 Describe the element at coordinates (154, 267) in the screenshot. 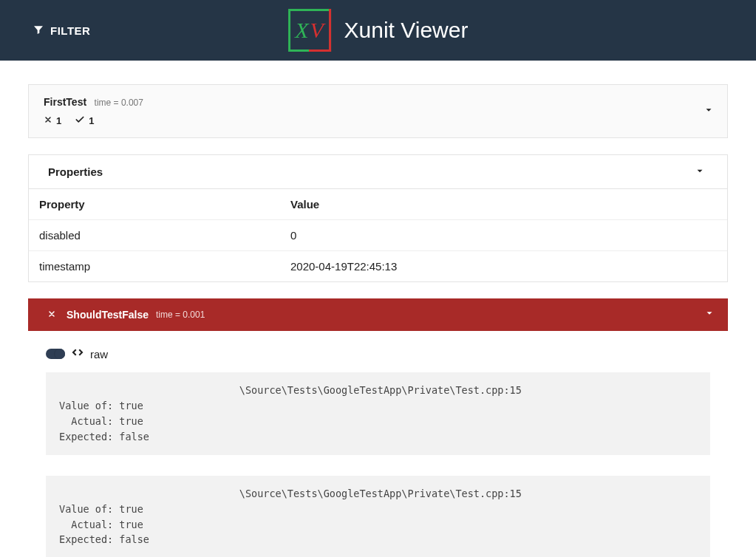

I see `property-key: timestamp` at that location.